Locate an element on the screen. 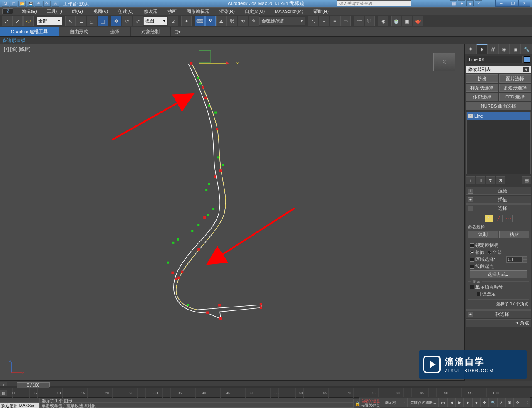  ribbon-tab-paint: 对象绘制 is located at coordinates (150, 32).